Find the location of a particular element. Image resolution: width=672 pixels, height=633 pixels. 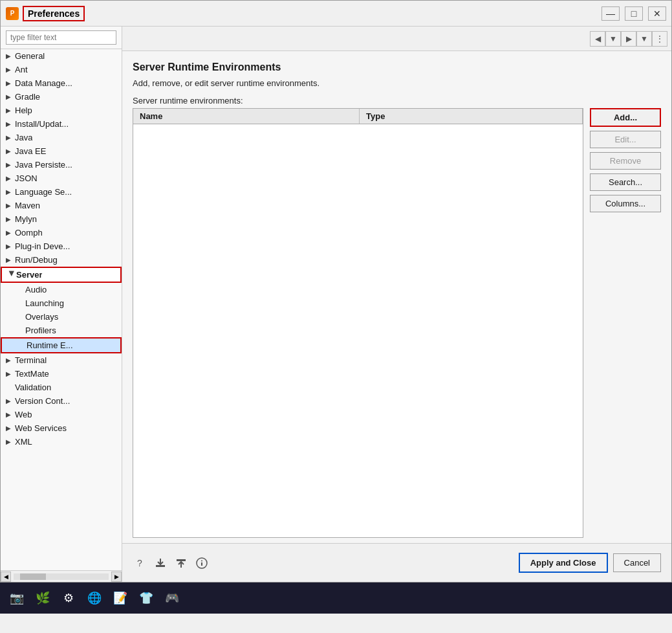

horizontal-scrollbar: ◀ ▶ is located at coordinates (61, 576).